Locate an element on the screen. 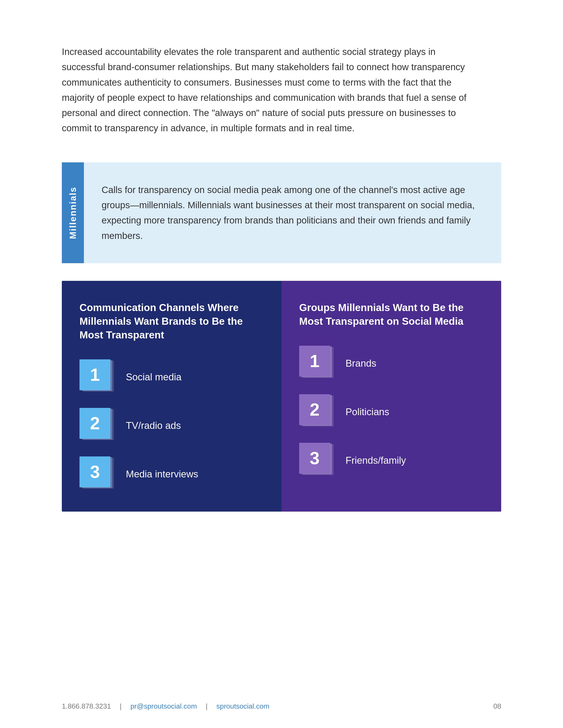  rank-label-right-1: Brands is located at coordinates (361, 363).